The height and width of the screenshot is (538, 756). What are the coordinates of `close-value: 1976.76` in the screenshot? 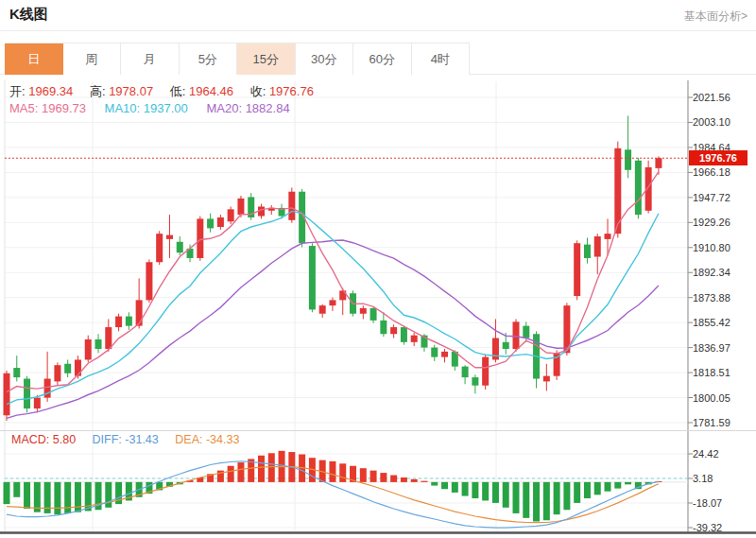 It's located at (291, 91).